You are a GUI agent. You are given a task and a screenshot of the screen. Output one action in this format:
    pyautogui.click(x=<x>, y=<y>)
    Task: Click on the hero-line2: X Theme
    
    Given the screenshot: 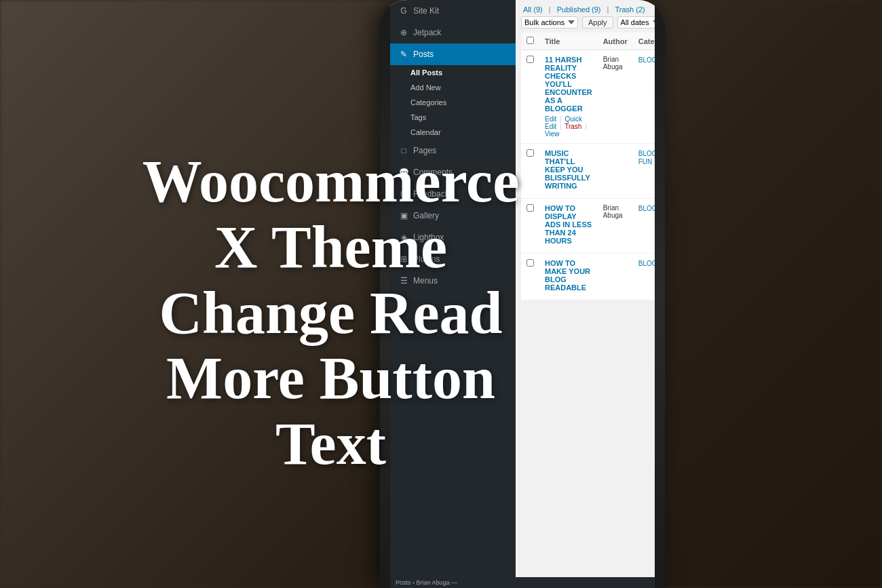 What is the action you would take?
    pyautogui.click(x=331, y=248)
    